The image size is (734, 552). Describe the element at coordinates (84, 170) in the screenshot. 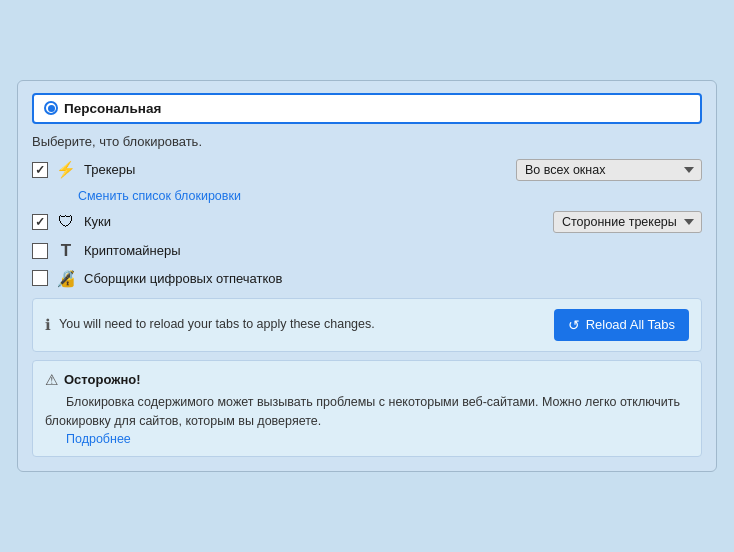

I see `trackers-left: ⚡ Трекеры` at that location.